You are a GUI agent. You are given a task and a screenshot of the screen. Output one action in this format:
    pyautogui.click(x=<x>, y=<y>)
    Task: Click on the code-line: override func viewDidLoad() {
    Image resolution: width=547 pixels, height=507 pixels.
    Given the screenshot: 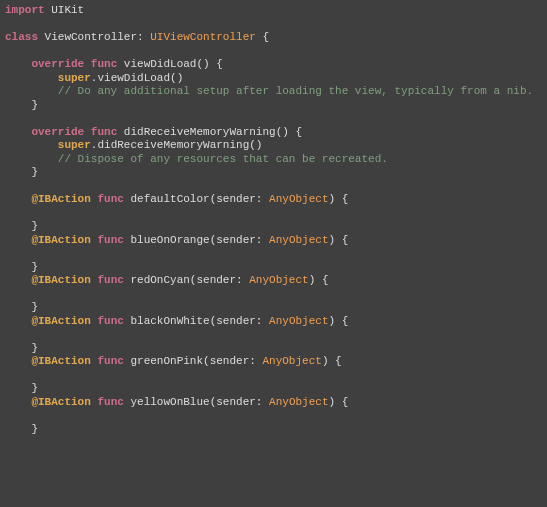 What is the action you would take?
    pyautogui.click(x=274, y=65)
    